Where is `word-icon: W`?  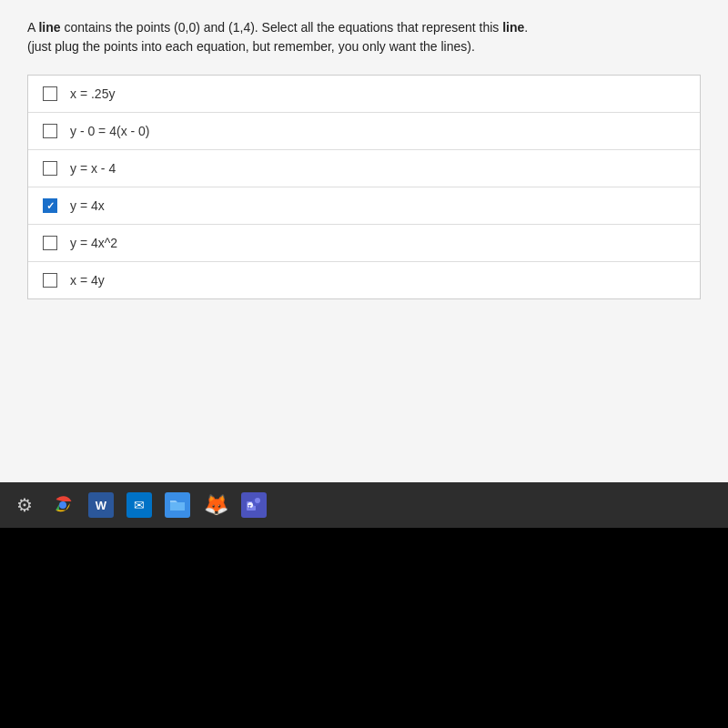
word-icon: W is located at coordinates (101, 505).